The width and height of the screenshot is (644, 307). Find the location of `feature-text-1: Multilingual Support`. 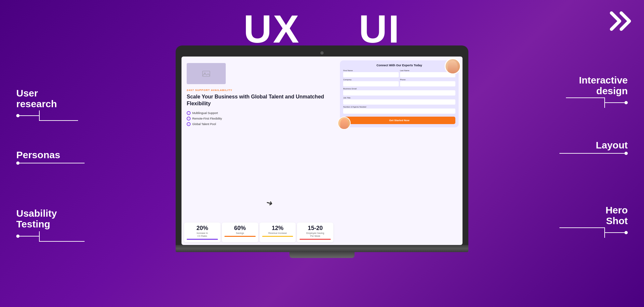

feature-text-1: Multilingual Support is located at coordinates (205, 113).